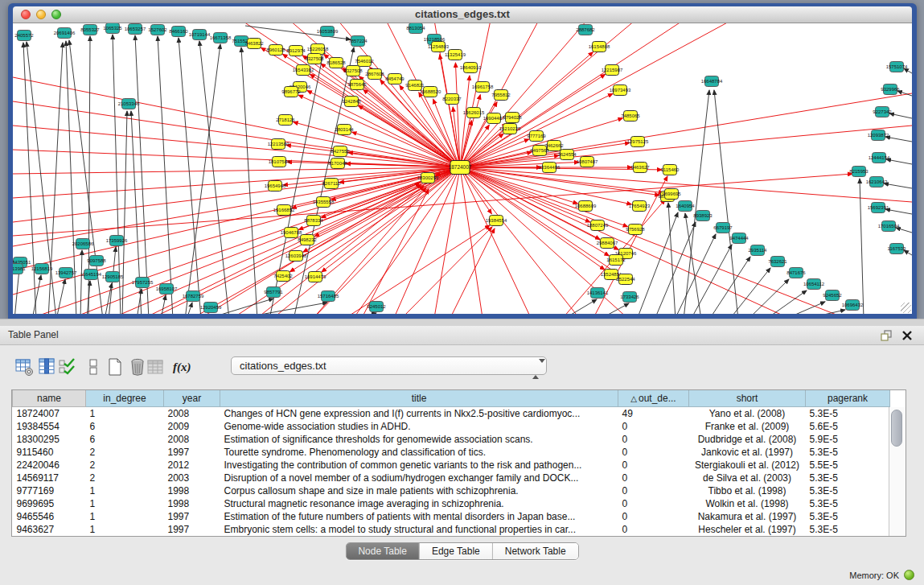  What do you see at coordinates (420, 529) in the screenshot?
I see `table-cell: Embryonic stem cells: a model to study s…` at bounding box center [420, 529].